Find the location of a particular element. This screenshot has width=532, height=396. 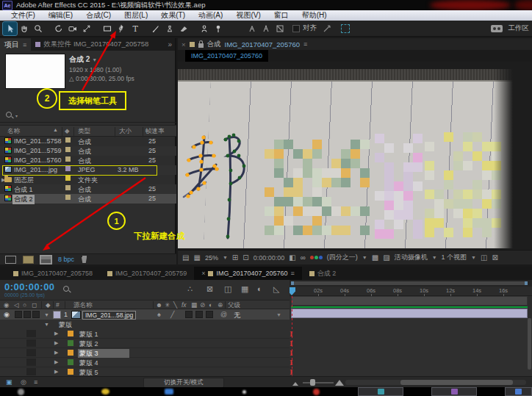

layer-row: ◉ ▼ 1 IMG_201...58.jpg ♠ ╱ @ 无 ▼ is located at coordinates (145, 314).